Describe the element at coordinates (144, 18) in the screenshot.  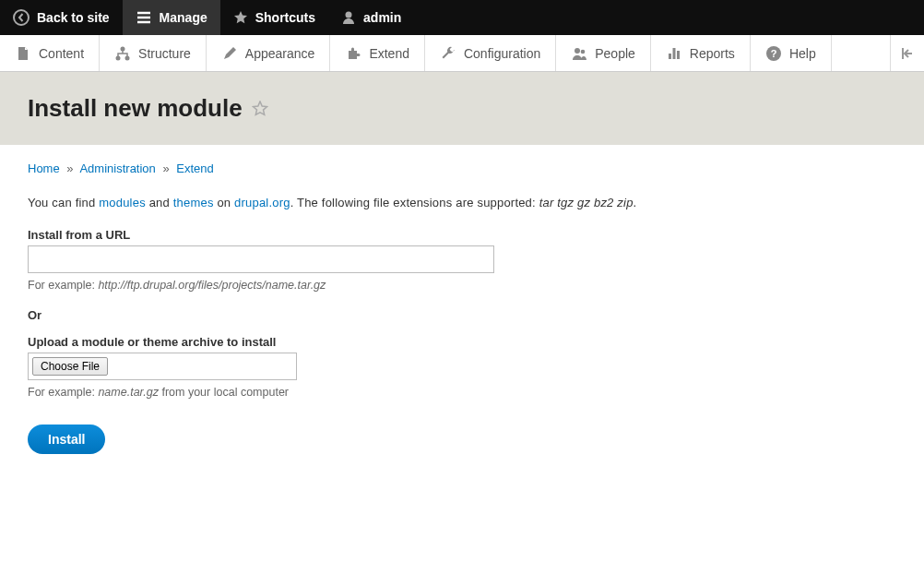
I see `hamburger-icon` at that location.